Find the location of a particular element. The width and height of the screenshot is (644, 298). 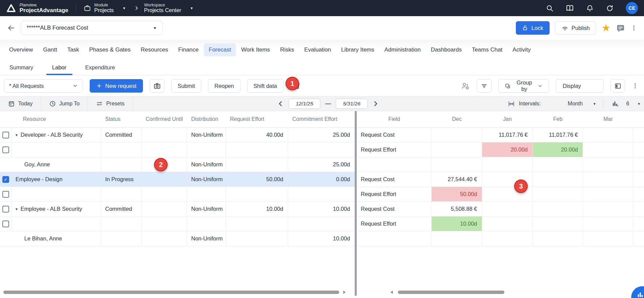

value-cell-dec-ok: 10.00d is located at coordinates (457, 224).